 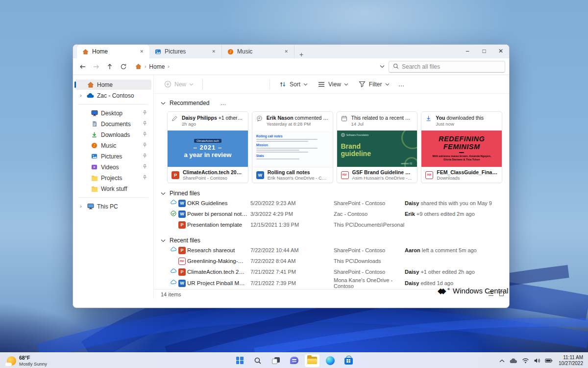 What do you see at coordinates (219, 250) in the screenshot?
I see `file-name: Research shareout` at bounding box center [219, 250].